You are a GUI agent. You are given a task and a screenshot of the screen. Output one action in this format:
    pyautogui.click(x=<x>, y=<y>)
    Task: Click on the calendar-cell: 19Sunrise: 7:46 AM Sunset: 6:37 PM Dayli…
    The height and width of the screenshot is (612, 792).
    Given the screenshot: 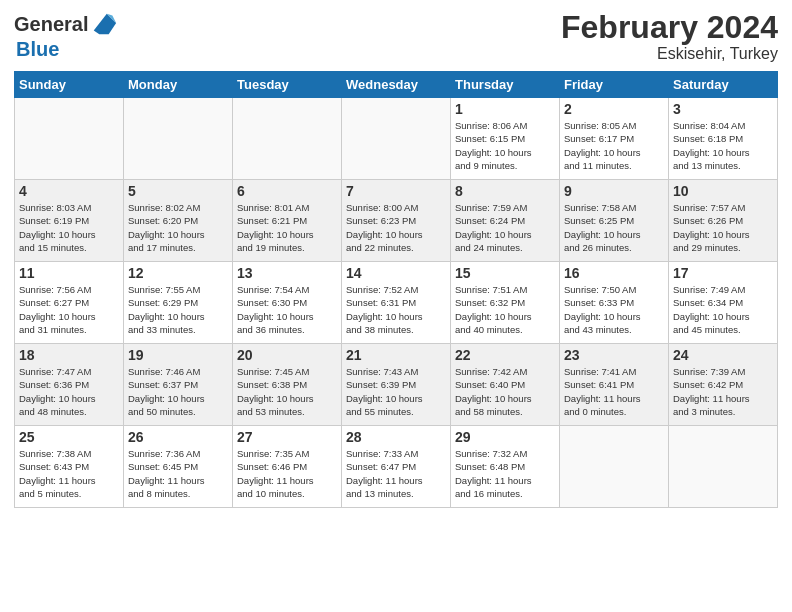 What is the action you would take?
    pyautogui.click(x=178, y=385)
    